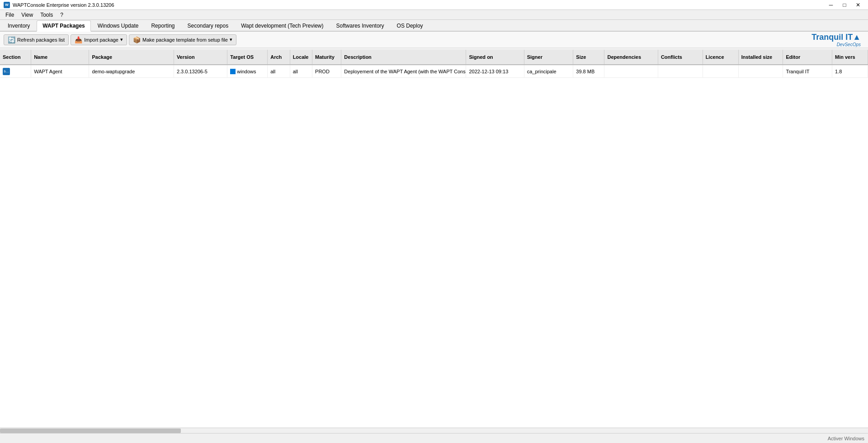  Describe the element at coordinates (7, 5) in the screenshot. I see `app-icon: W` at that location.